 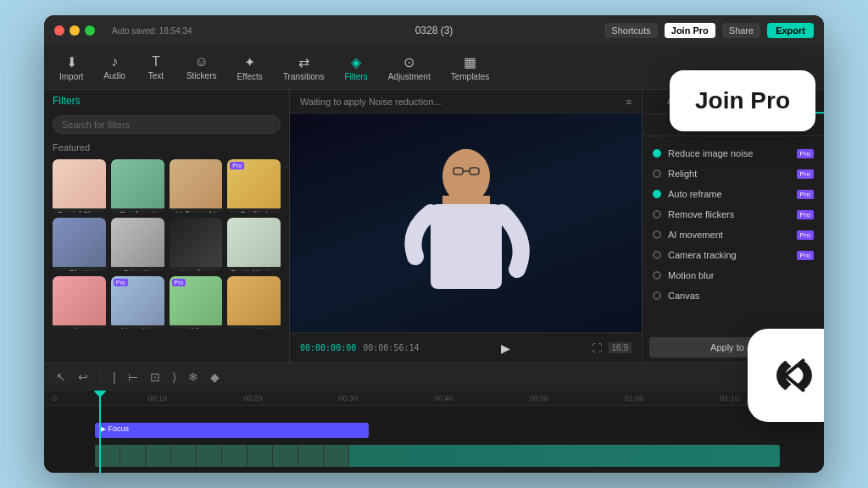 What do you see at coordinates (137, 301) in the screenshot?
I see `filter-thumb: Pro` at bounding box center [137, 301].